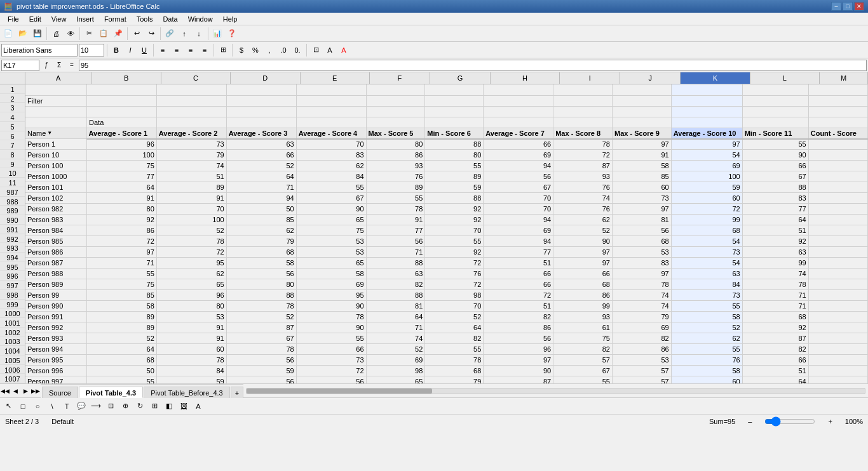 This screenshot has width=868, height=471. I want to click on menu-help: Help, so click(230, 19).